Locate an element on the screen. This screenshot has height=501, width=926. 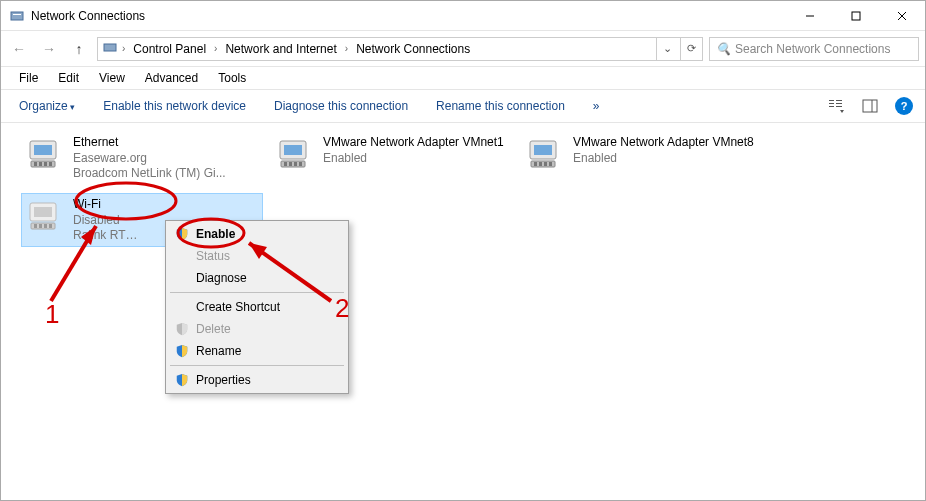
window-title: Network Connections is located at coordinates (409, 16).